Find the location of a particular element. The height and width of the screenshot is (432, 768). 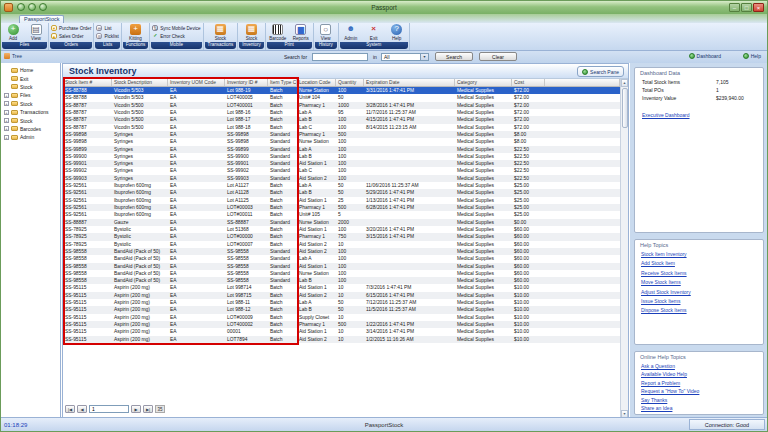

table-row: SS-88788Vicodin 5/503EALOT400005BatchUni… is located at coordinates (342, 98).